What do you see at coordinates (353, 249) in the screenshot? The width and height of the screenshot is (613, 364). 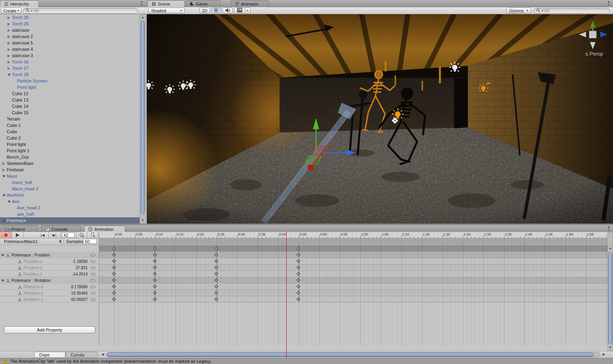 I see `dopesheet-master-row` at bounding box center [353, 249].